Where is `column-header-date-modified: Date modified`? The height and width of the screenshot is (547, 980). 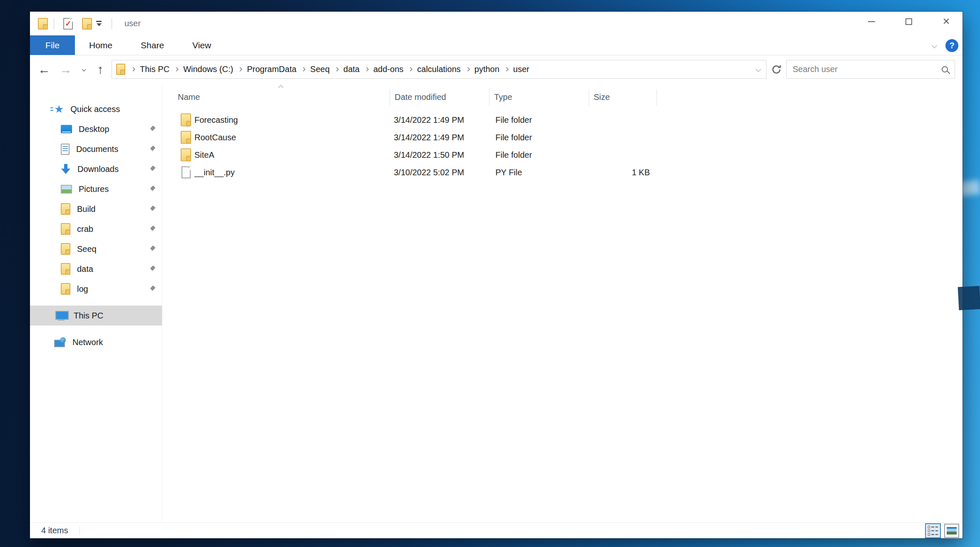 column-header-date-modified: Date modified is located at coordinates (420, 97).